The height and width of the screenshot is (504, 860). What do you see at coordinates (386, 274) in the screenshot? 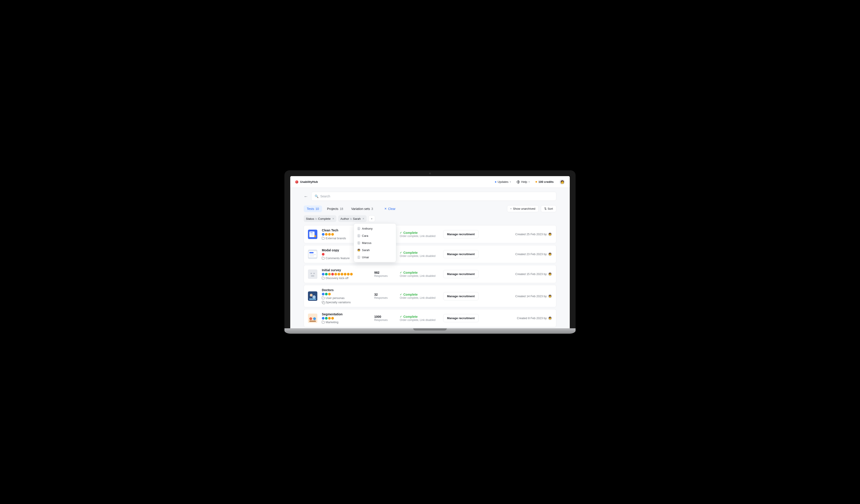
I see `responses-col: 982 Responses` at bounding box center [386, 274].